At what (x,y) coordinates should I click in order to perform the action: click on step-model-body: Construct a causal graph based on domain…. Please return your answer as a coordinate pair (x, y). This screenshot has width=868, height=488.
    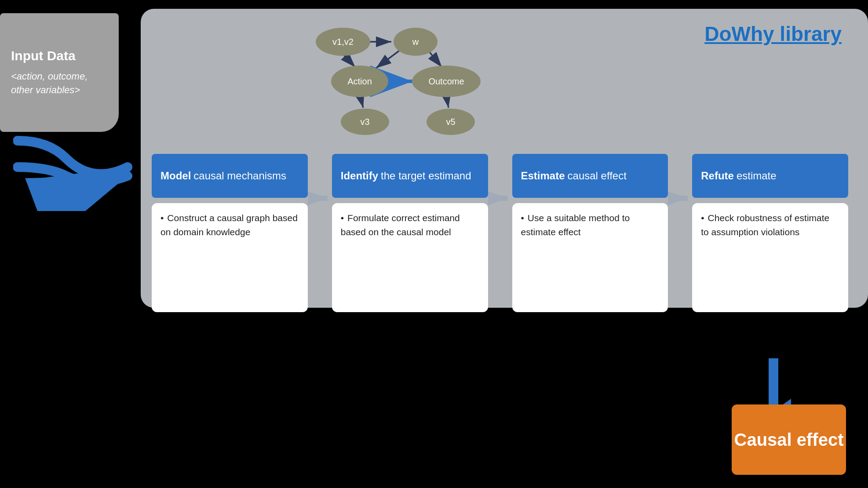
    Looking at the image, I should click on (230, 258).